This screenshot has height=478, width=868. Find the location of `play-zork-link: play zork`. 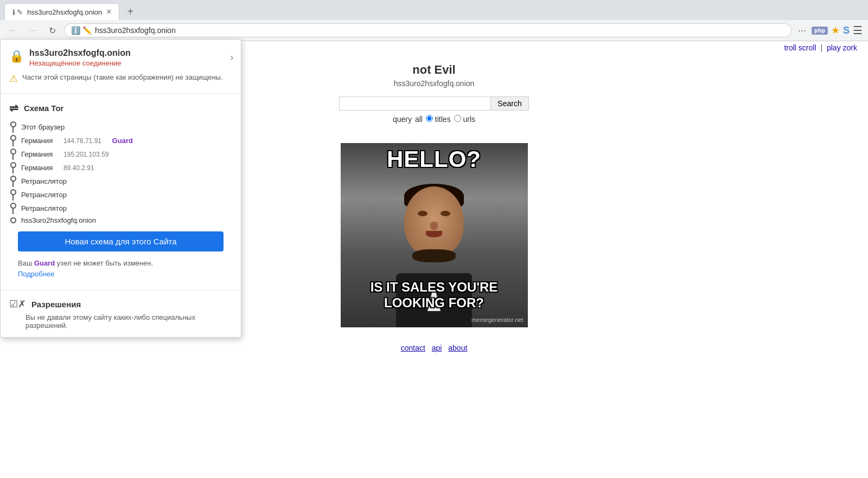

play-zork-link: play zork is located at coordinates (842, 48).